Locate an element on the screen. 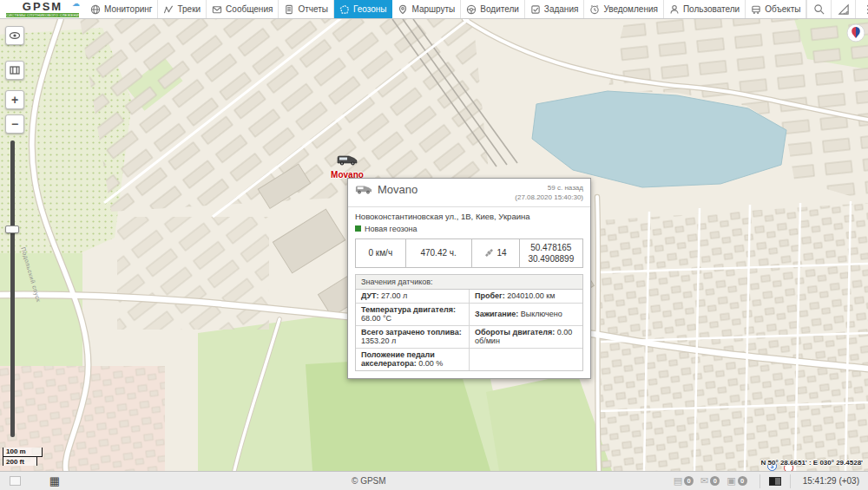 This screenshot has height=490, width=868. satellites-count: 14 is located at coordinates (502, 253).